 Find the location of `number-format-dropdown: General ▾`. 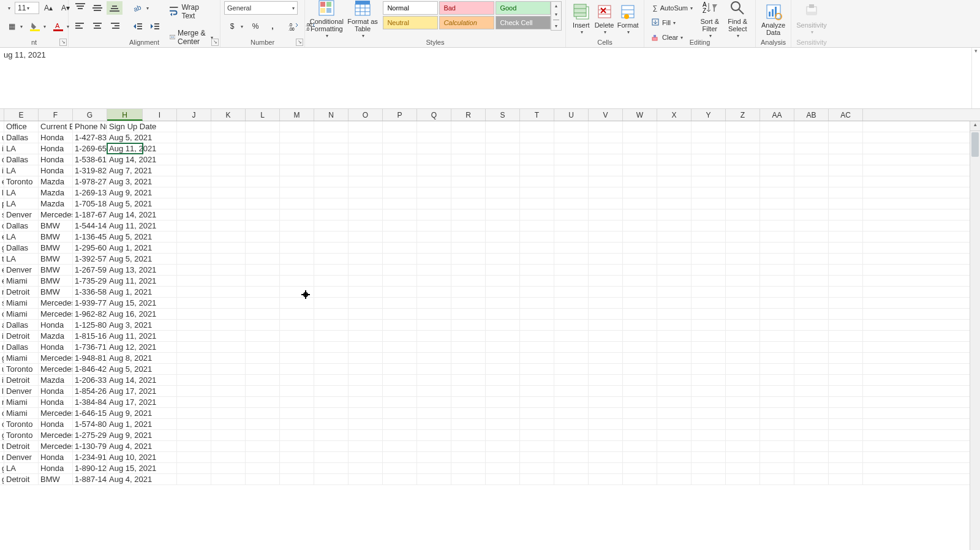

number-format-dropdown: General ▾ is located at coordinates (261, 8).